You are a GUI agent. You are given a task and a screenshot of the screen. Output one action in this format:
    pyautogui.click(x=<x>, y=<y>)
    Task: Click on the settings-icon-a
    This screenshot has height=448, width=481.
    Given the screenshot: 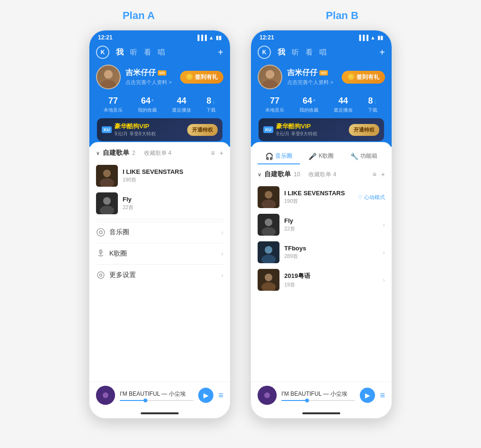 What is the action you would take?
    pyautogui.click(x=101, y=275)
    